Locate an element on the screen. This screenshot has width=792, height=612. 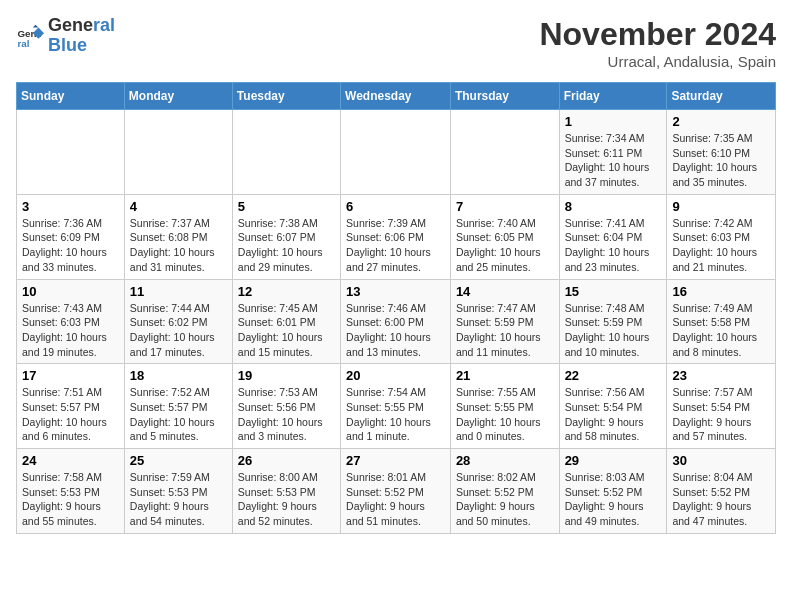
calendar-cell: 11Sunrise: 7:44 AM Sunset: 6:02 PM Dayli… is located at coordinates (178, 322).